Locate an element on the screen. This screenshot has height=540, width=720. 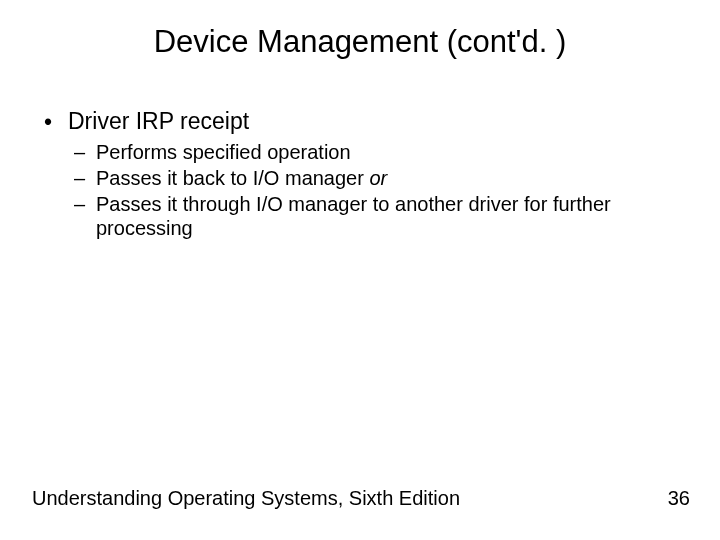
bullet-level1-text: Driver IRP receipt is located at coordinates (158, 121).